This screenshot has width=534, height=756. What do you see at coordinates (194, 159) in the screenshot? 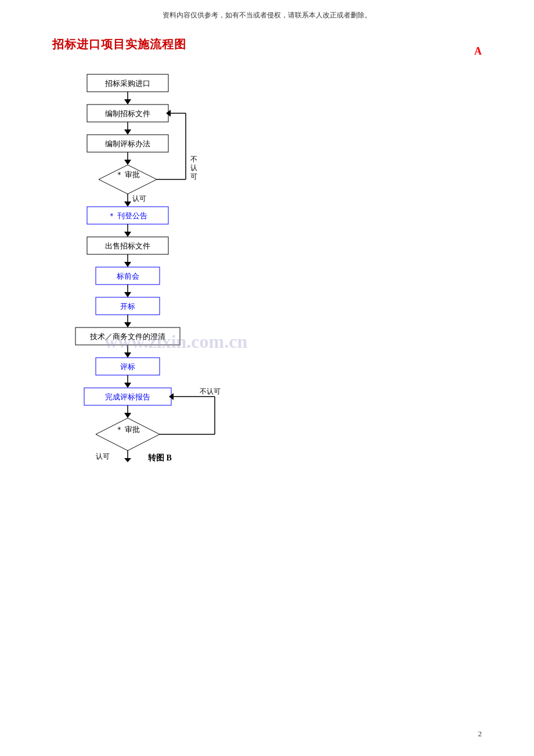
I see `svg-text: 不` at bounding box center [194, 159].